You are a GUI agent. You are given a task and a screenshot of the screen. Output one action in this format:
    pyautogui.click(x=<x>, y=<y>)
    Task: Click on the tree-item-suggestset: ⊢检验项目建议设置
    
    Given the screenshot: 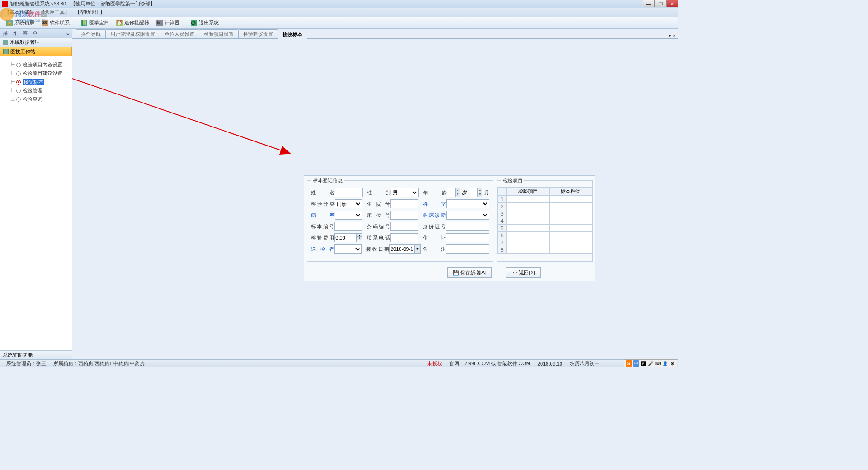 What is the action you would take?
    pyautogui.click(x=36, y=73)
    